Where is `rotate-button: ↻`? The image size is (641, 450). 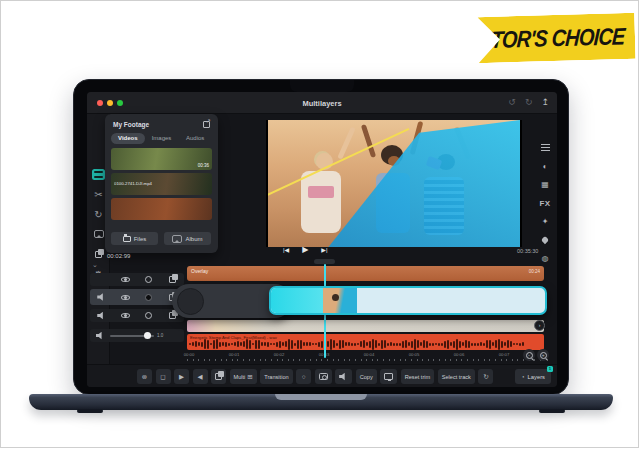
rotate-button: ↻ is located at coordinates (486, 376).